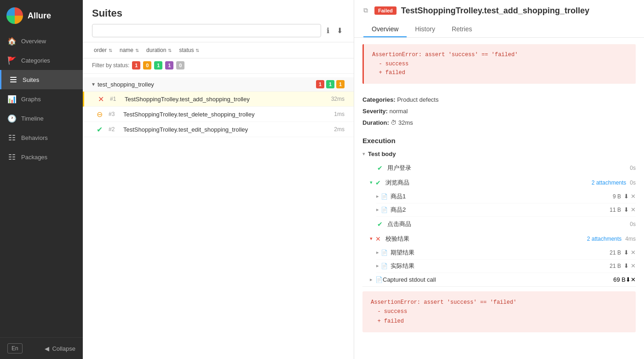  What do you see at coordinates (218, 114) in the screenshot?
I see `test-row: ⊖ #3 TestShoppingTrolley.test_delete_sho…` at bounding box center [218, 114].